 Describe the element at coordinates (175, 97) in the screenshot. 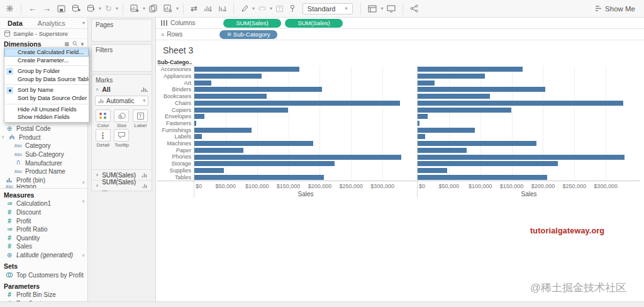

I see `category-label: Bookcases` at that location.